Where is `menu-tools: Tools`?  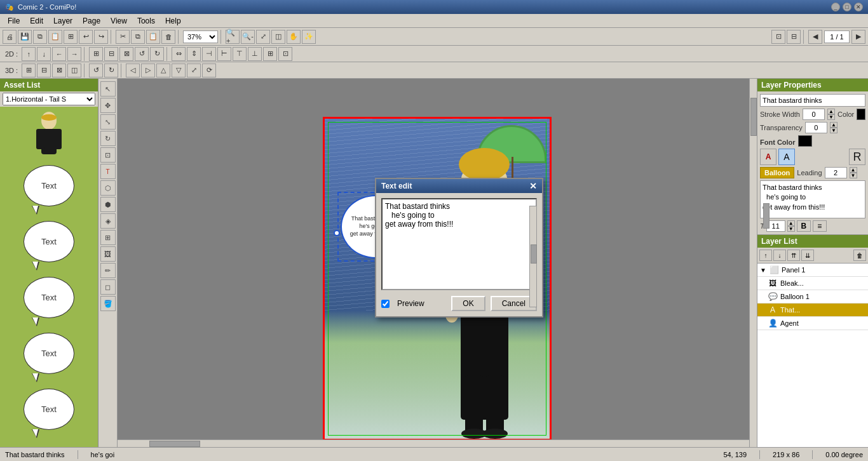
menu-tools: Tools is located at coordinates (146, 21).